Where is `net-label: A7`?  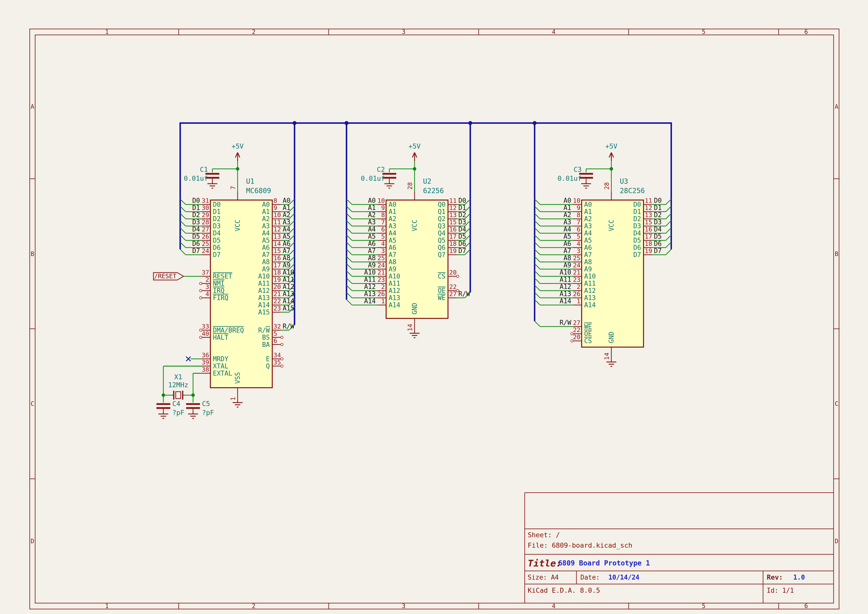
net-label: A7 is located at coordinates (287, 251).